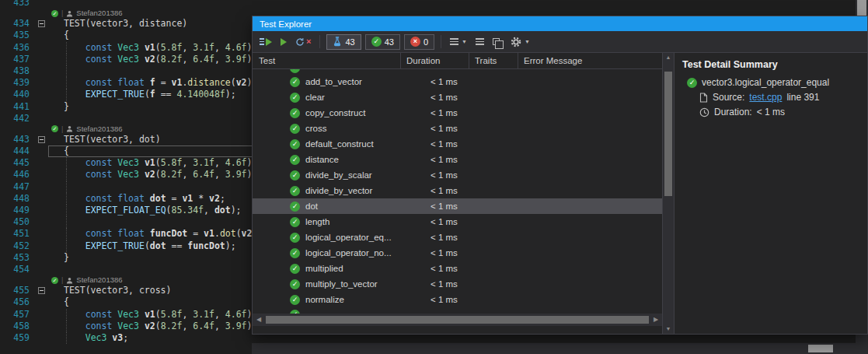 The width and height of the screenshot is (868, 354). Describe the element at coordinates (17, 82) in the screenshot. I see `line-number: 439` at that location.